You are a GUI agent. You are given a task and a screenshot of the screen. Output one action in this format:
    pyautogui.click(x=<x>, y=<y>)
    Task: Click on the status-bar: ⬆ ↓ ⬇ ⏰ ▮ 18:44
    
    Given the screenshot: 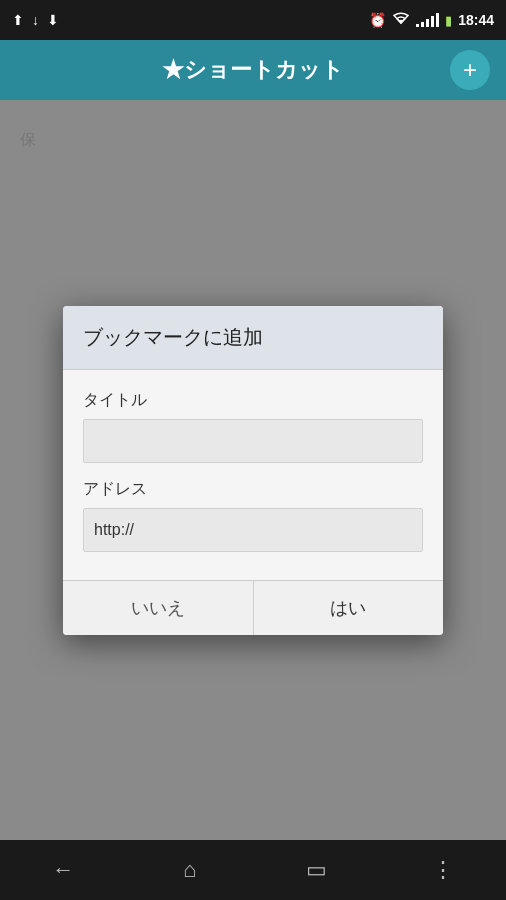 What is the action you would take?
    pyautogui.click(x=253, y=20)
    